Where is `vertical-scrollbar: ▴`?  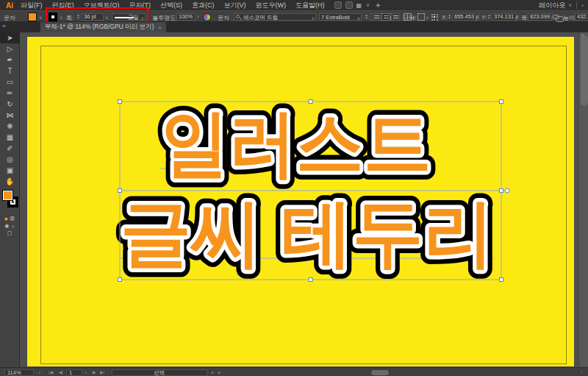 vertical-scrollbar: ▴ is located at coordinates (584, 200).